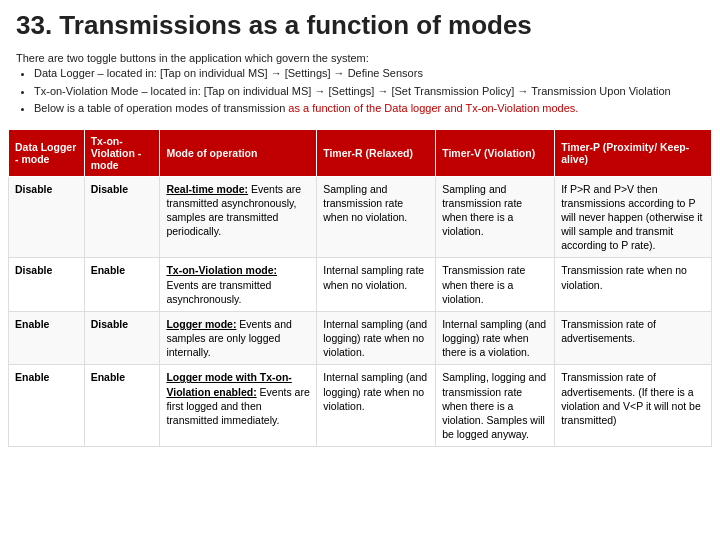  Describe the element at coordinates (634, 406) in the screenshot. I see `cell-timerp: Transmission rate of advertisements. (If…` at that location.